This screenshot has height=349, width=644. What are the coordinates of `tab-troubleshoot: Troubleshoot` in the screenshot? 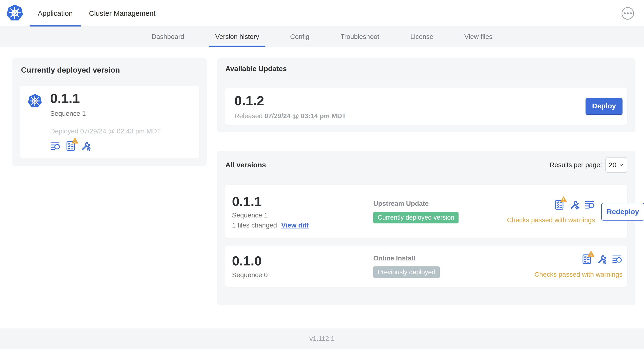 It's located at (360, 37).